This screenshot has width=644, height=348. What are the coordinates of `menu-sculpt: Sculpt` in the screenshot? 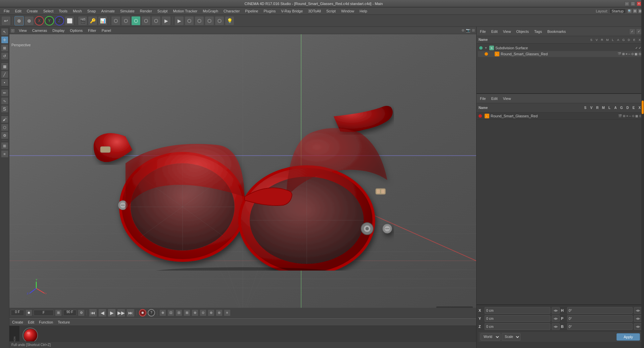 It's located at (162, 11).